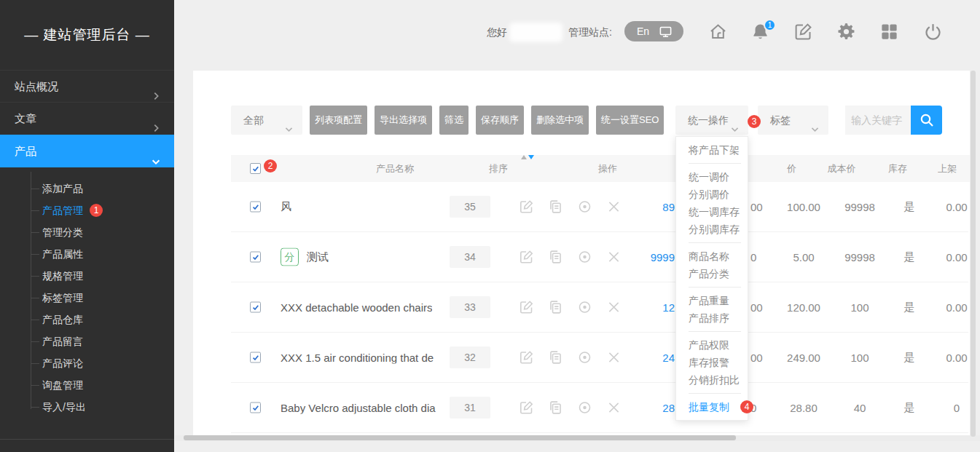  What do you see at coordinates (87, 276) in the screenshot?
I see `sidebar-subitem-spec-management: 规格管理` at bounding box center [87, 276].